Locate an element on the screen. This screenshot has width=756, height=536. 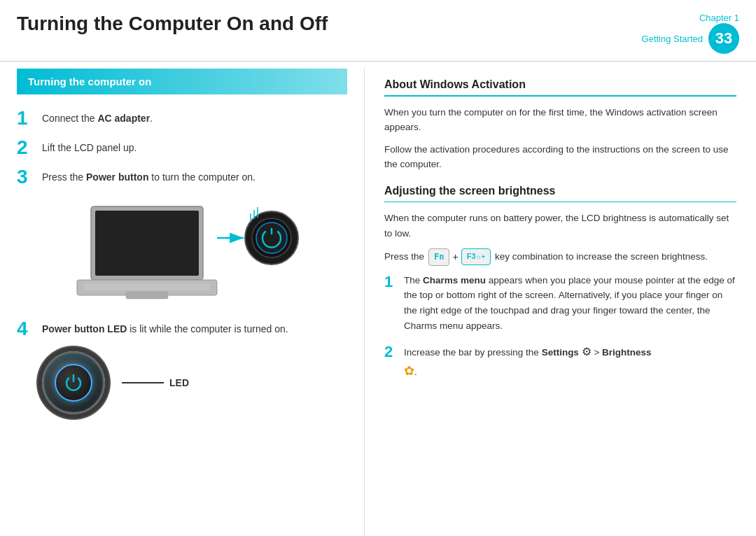
chapter-info: Chapter 1 Getting Started 33 is located at coordinates (690, 34).